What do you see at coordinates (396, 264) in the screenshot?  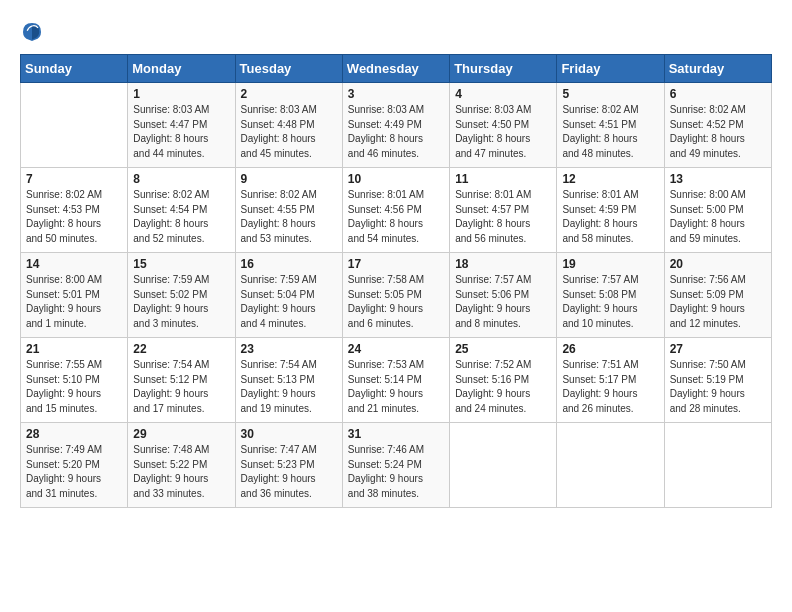 I see `day-number: 17` at bounding box center [396, 264].